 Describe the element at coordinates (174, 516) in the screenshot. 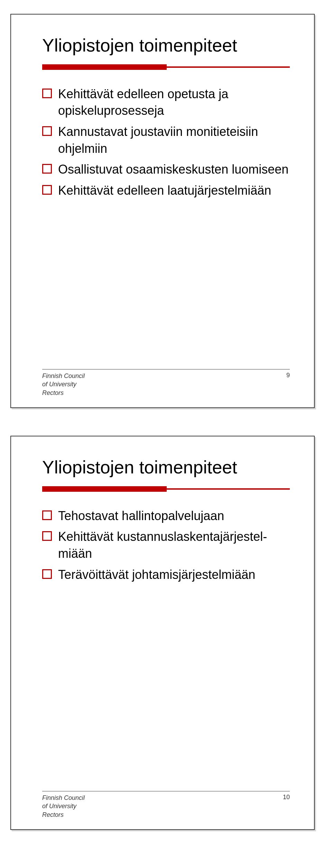

I see `bullet-text: Tehostavat hallintopalvelujaan` at that location.